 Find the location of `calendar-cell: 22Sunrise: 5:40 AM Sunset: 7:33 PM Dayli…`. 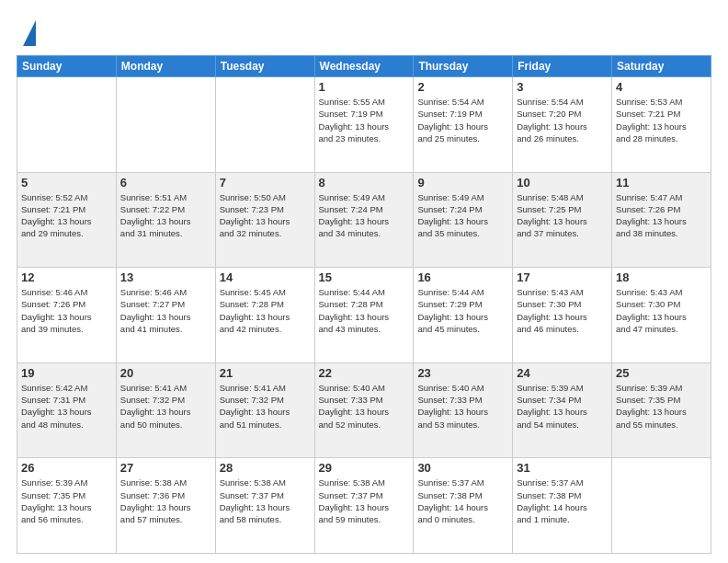

calendar-cell: 22Sunrise: 5:40 AM Sunset: 7:33 PM Dayli… is located at coordinates (364, 410).